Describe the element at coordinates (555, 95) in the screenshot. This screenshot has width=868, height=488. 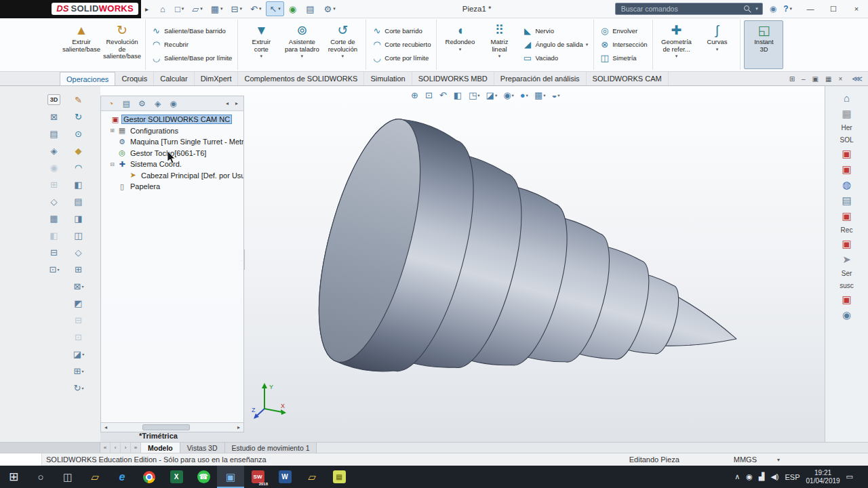
I see `view-settings-button: ◒ ▾` at that location.